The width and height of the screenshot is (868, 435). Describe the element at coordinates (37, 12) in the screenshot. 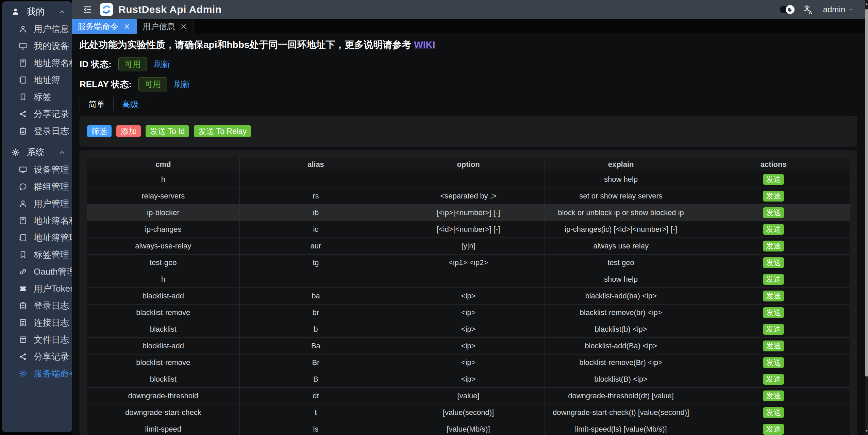

I see `sidebar-section-header: 我的` at that location.